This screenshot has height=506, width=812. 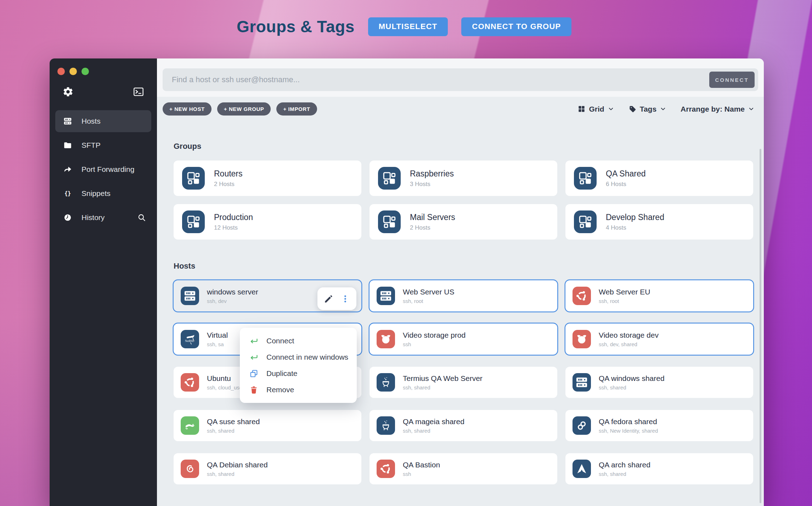 What do you see at coordinates (280, 390) in the screenshot?
I see `menu-item-label: Remove` at bounding box center [280, 390].